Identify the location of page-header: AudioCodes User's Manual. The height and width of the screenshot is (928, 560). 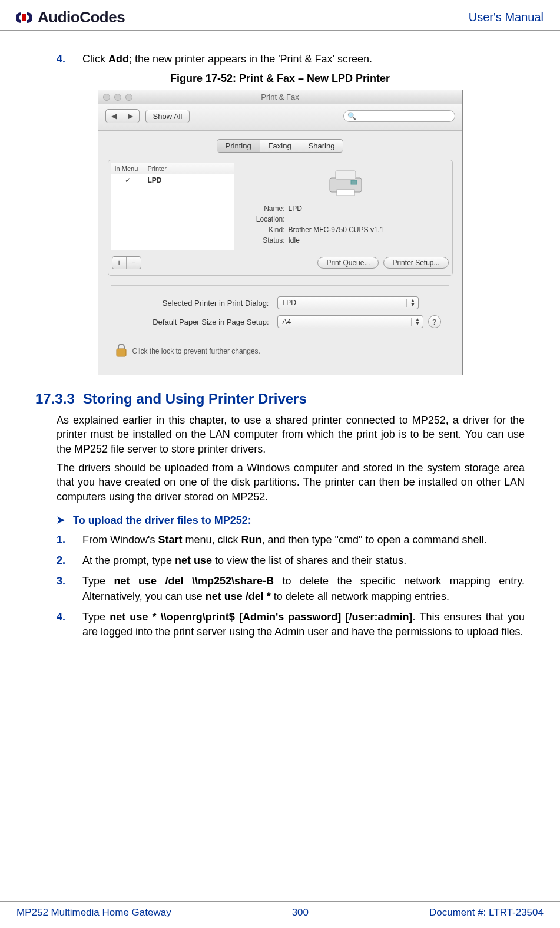
(280, 15).